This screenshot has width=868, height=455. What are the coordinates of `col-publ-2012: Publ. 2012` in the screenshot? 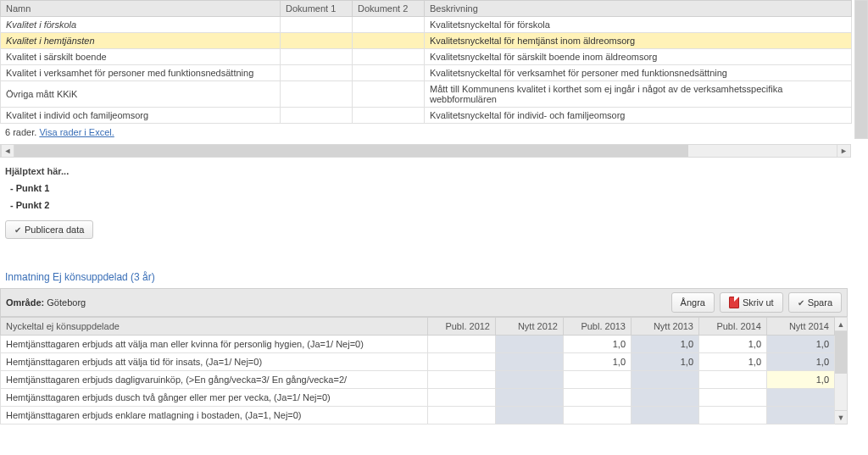 It's located at (462, 327).